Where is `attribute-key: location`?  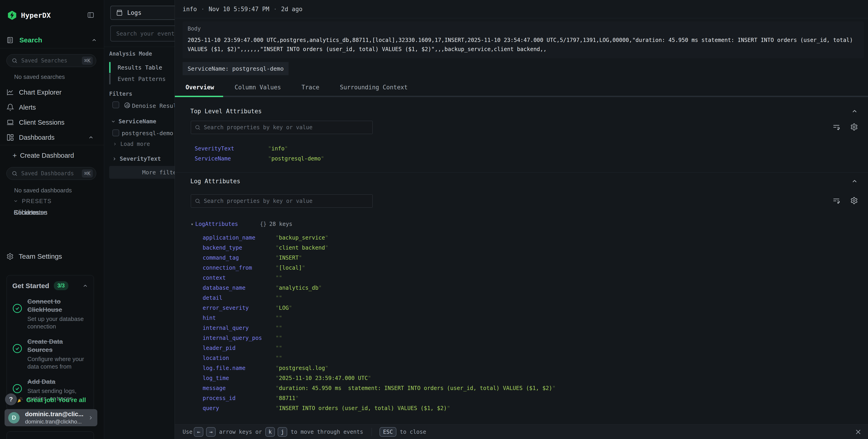 attribute-key: location is located at coordinates (239, 358).